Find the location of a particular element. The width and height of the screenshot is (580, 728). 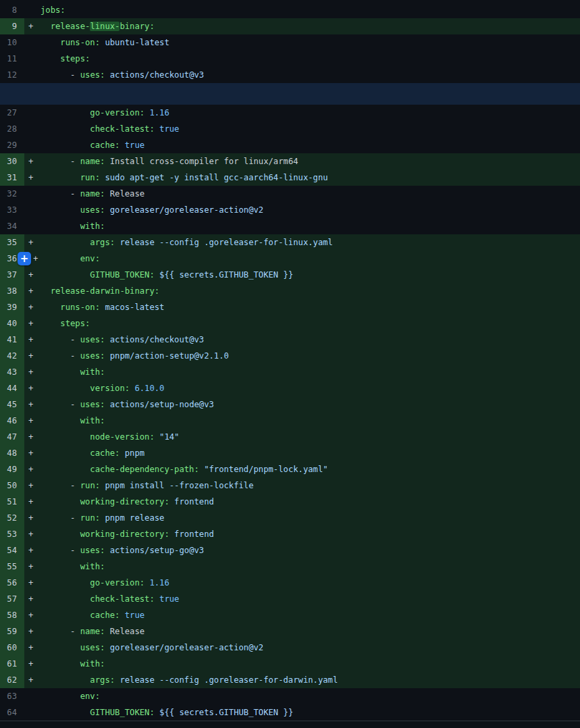

line-number: 55 is located at coordinates (12, 567).